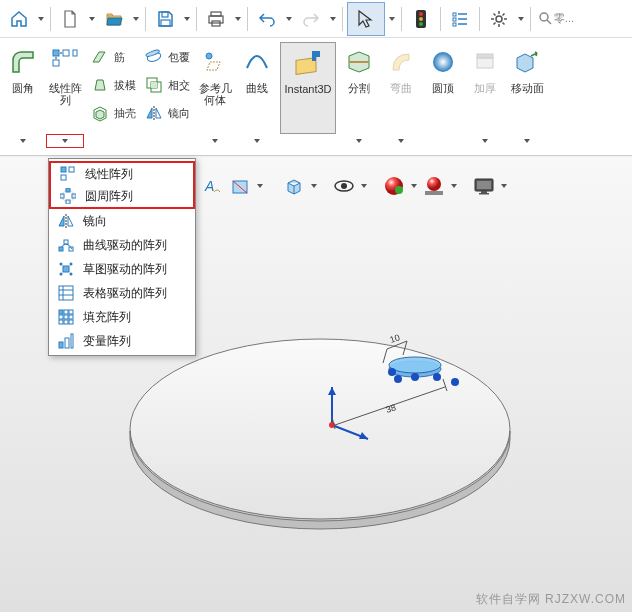 The height and width of the screenshot is (612, 632). What do you see at coordinates (238, 19) in the screenshot?
I see `print-dropdown` at bounding box center [238, 19].